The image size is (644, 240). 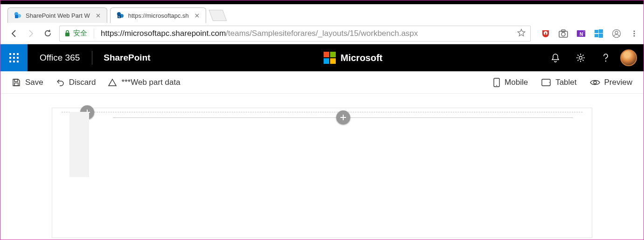 I want to click on plus-icon, so click(x=343, y=117).